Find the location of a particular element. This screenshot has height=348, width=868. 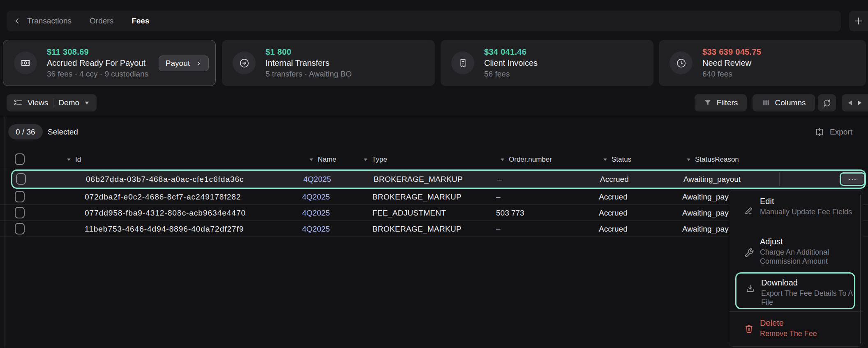

tab-transactions: Transactions is located at coordinates (49, 21).